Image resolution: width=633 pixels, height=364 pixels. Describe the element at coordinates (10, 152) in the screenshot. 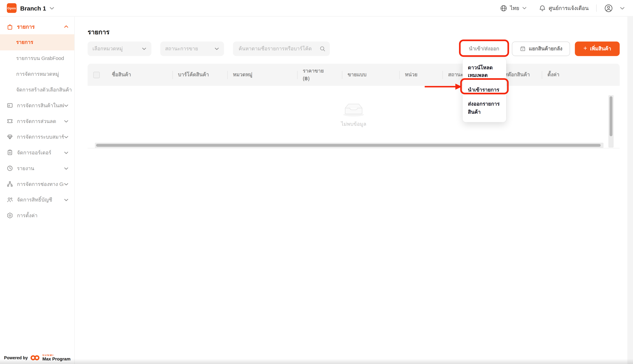

I see `clipboard-icon` at that location.